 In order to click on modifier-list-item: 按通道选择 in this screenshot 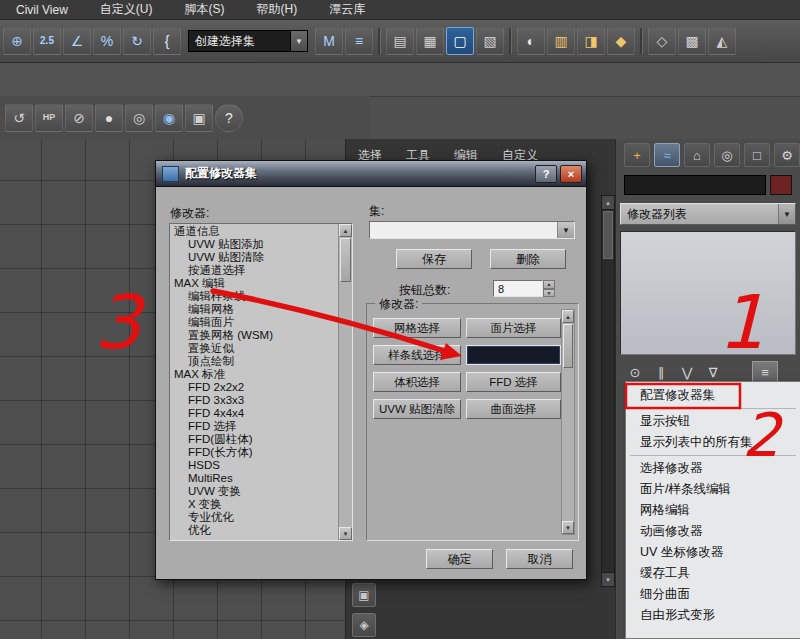, I will do `click(254, 270)`.